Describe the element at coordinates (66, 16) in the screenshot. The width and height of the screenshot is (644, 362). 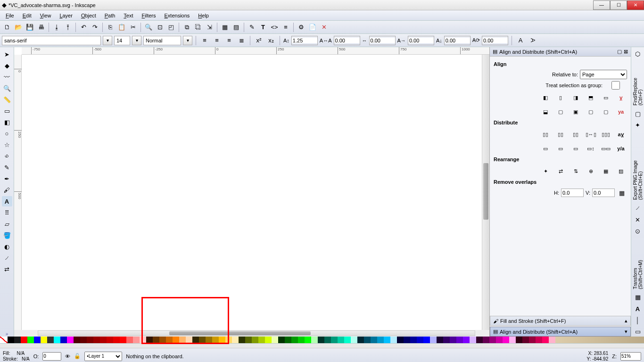
I see `menu-layer: Layer` at that location.